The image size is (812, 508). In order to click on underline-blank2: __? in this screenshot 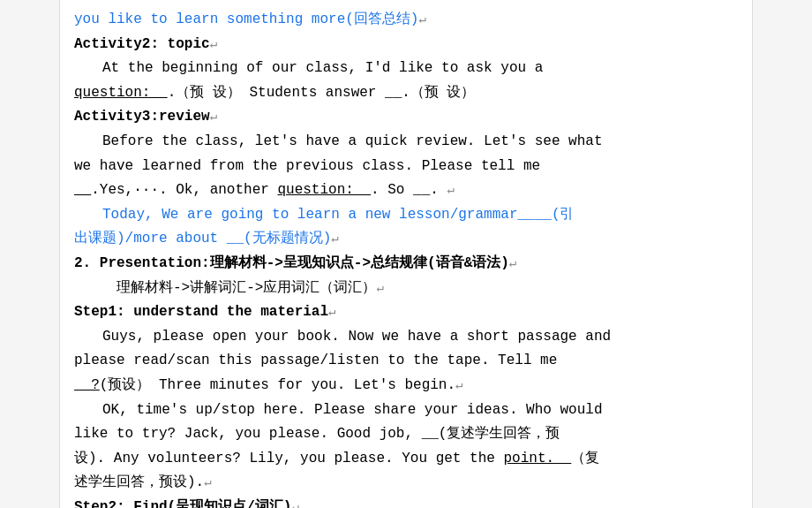, I will do `click(86, 385)`.